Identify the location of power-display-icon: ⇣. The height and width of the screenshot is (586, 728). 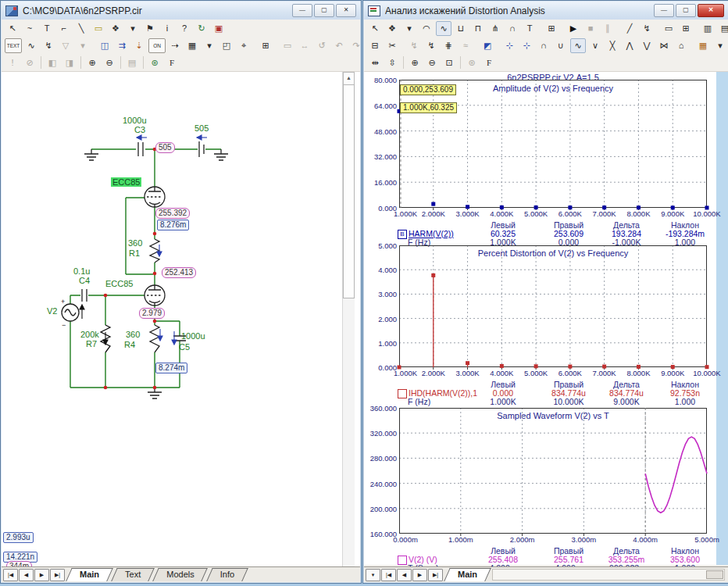
(139, 45).